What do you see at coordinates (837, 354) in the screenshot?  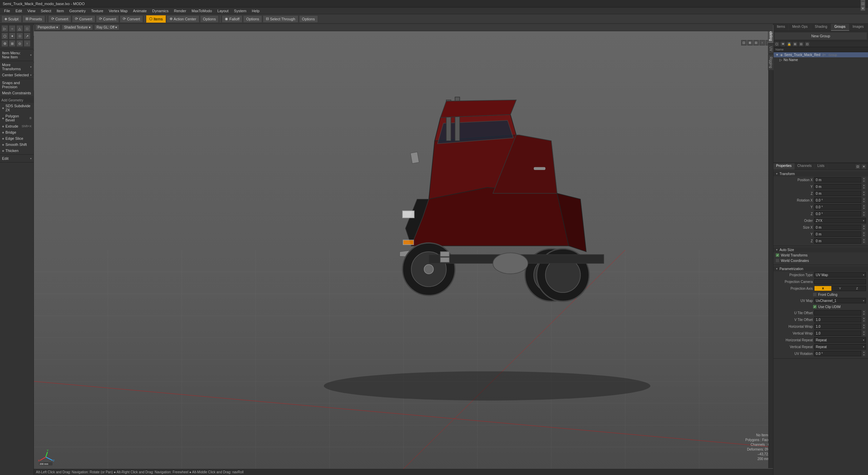 I see `uv-rotation-value: 0.0 °` at bounding box center [837, 354].